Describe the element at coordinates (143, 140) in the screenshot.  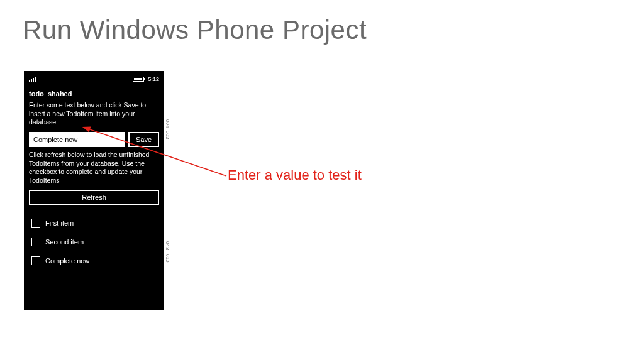
I see `save-button: Save` at that location.